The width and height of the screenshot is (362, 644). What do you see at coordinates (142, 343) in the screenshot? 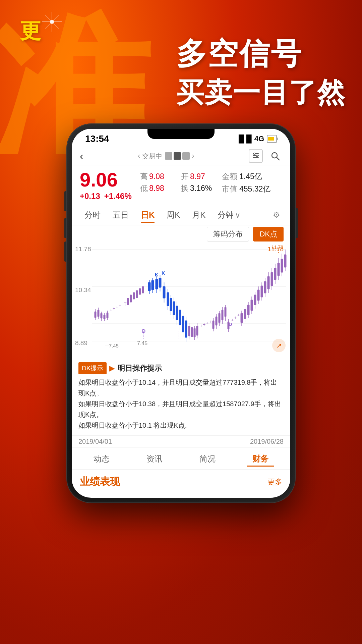
I see `svg-text: 7.45` at bounding box center [142, 343].